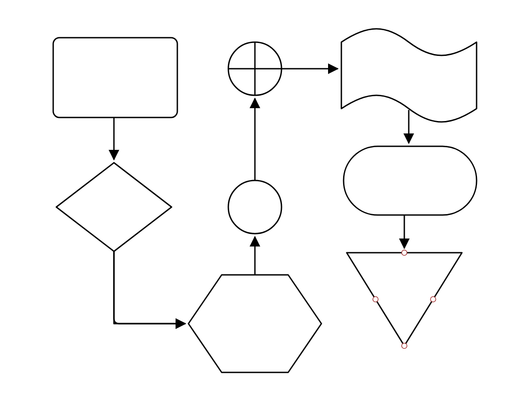 This screenshot has width=532, height=399. Describe the element at coordinates (409, 75) in the screenshot. I see `shape-wave-flag` at that location.